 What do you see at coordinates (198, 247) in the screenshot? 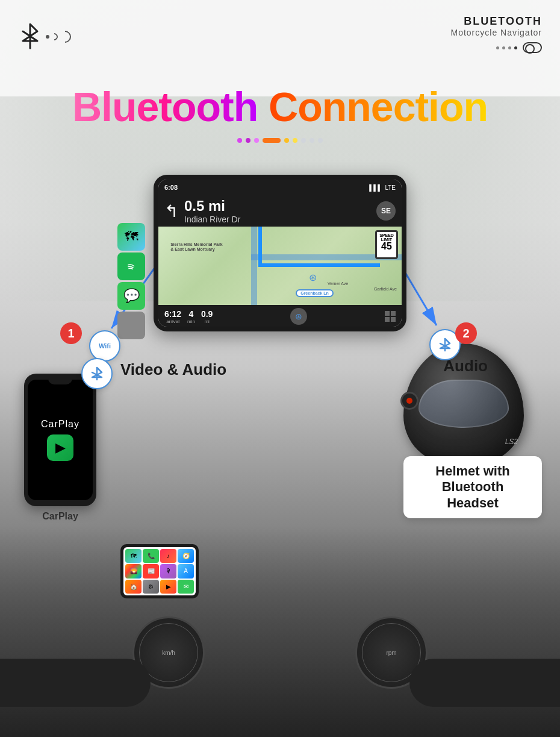
I see `place-label-1: Sierra Hills Memorial Park & East Lawn M…` at bounding box center [198, 247].